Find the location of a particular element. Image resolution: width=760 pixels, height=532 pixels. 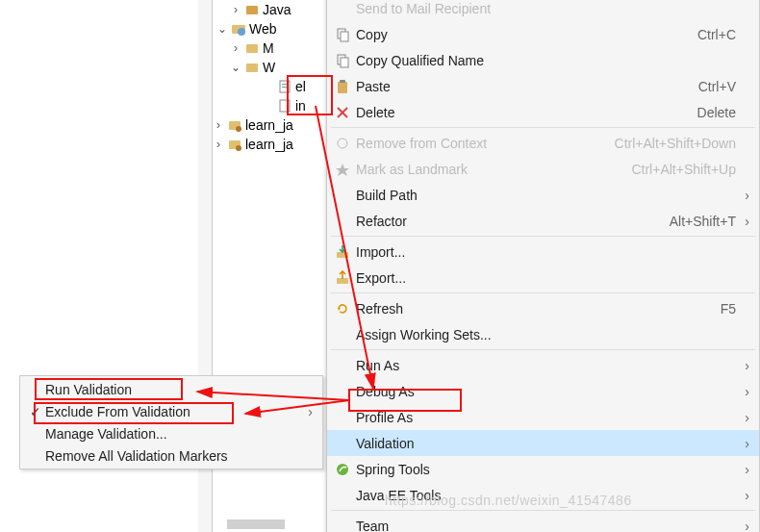

menu-item-assign-working-sets: Assign Working Sets... is located at coordinates (543, 335).